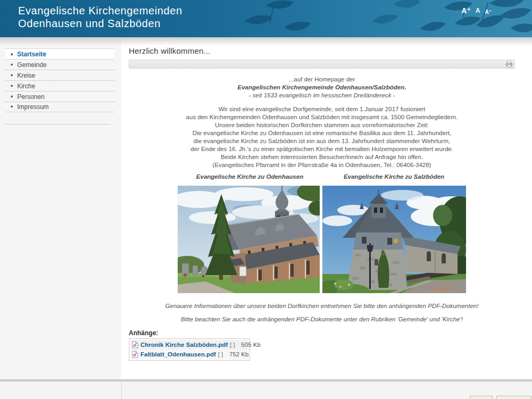 The width and height of the screenshot is (532, 399). Describe the element at coordinates (322, 51) in the screenshot. I see `page-title: Herzlich willkommen...` at that location.